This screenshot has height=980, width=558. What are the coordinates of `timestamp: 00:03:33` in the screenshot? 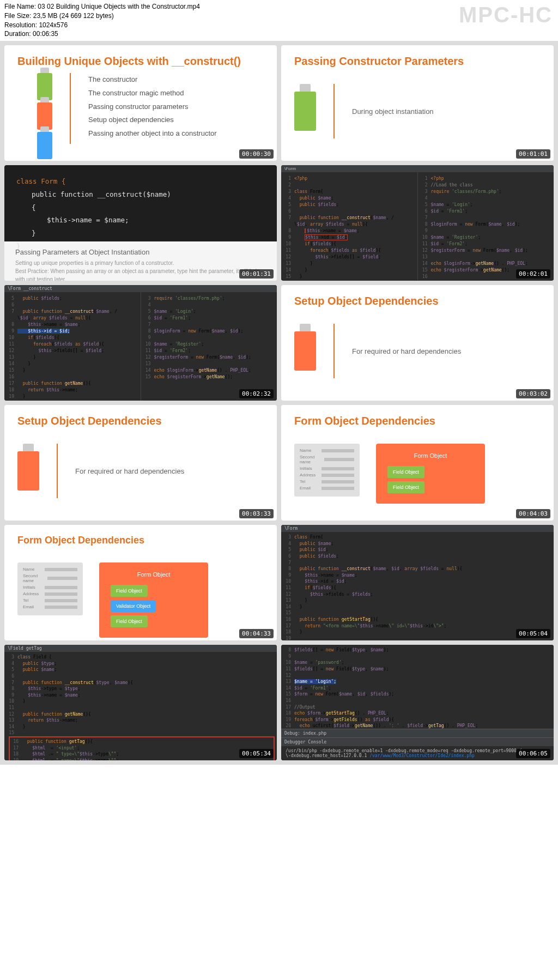 It's located at (256, 513).